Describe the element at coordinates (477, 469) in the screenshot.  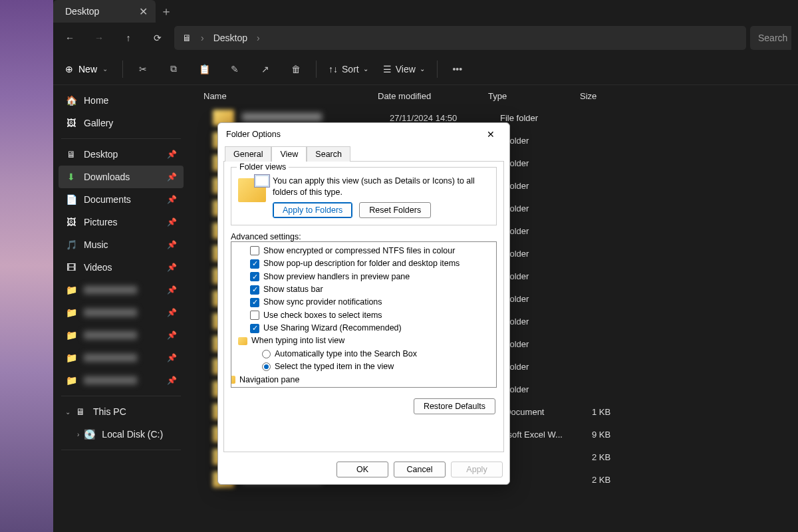
I see `apply-button: Apply` at that location.